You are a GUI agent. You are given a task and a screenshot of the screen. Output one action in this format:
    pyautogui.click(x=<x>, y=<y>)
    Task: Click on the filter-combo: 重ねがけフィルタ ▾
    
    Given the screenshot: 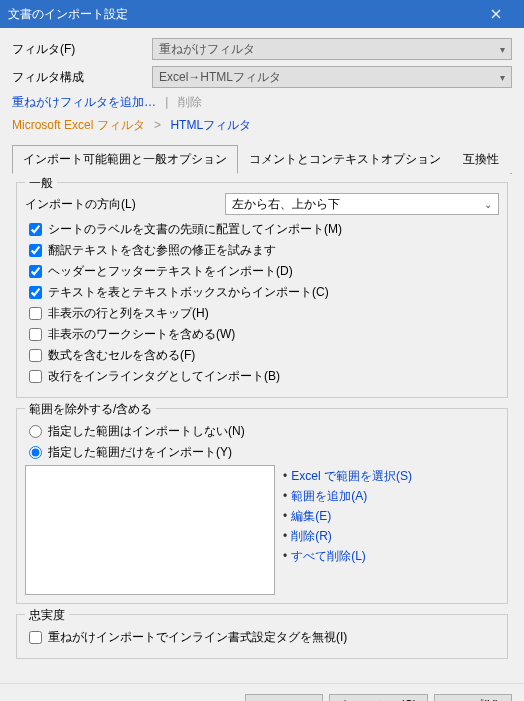 What is the action you would take?
    pyautogui.click(x=332, y=49)
    